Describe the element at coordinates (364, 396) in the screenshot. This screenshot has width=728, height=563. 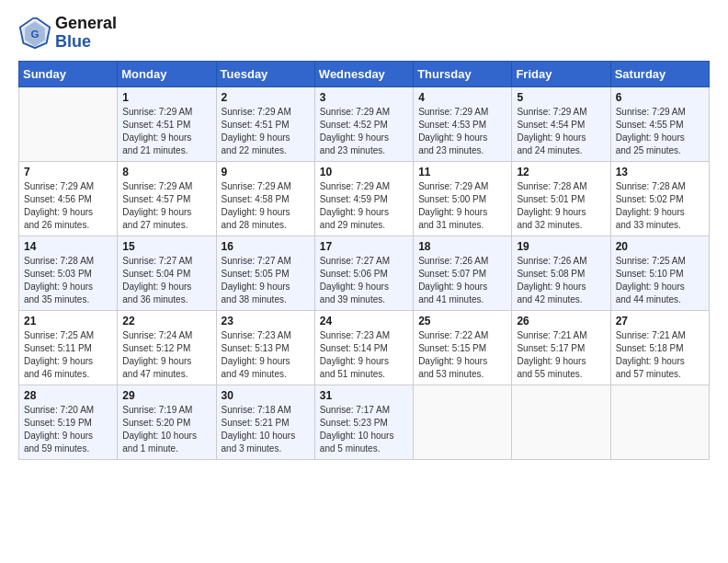
I see `day-number: 31` at that location.